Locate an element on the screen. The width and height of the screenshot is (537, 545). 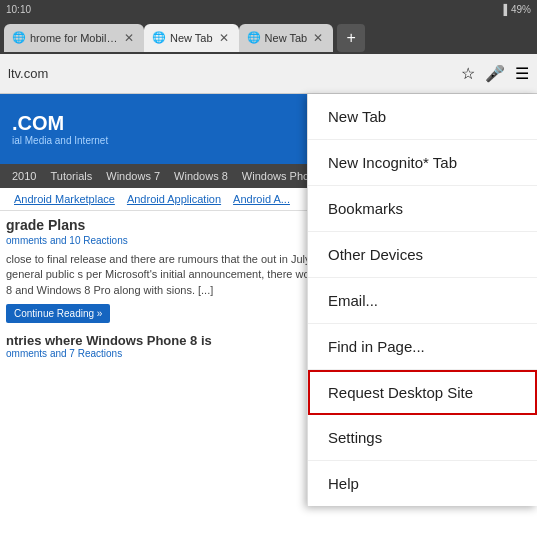
menu-item-find-in-page: Find in Page... is located at coordinates (422, 347).